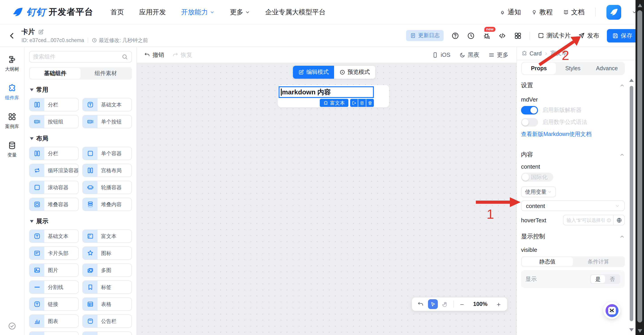  What do you see at coordinates (12, 36) in the screenshot?
I see `back-icon` at bounding box center [12, 36].